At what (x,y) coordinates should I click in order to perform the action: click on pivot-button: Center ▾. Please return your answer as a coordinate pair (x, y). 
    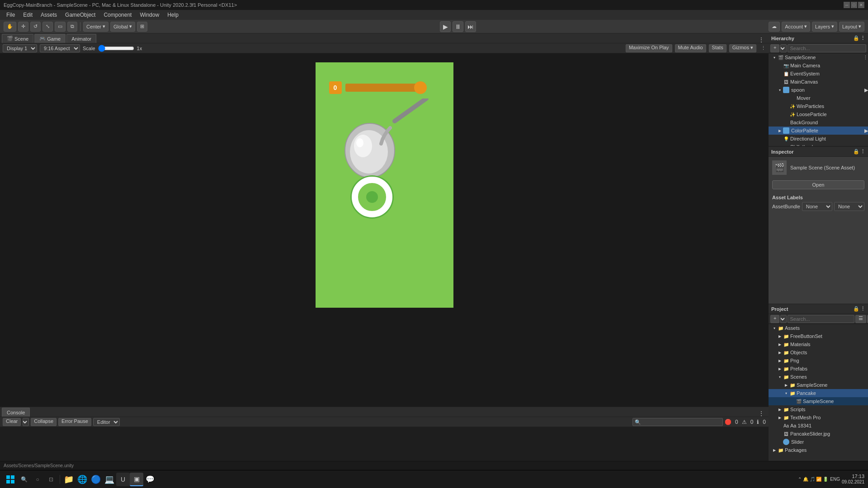
    Looking at the image, I should click on (96, 27).